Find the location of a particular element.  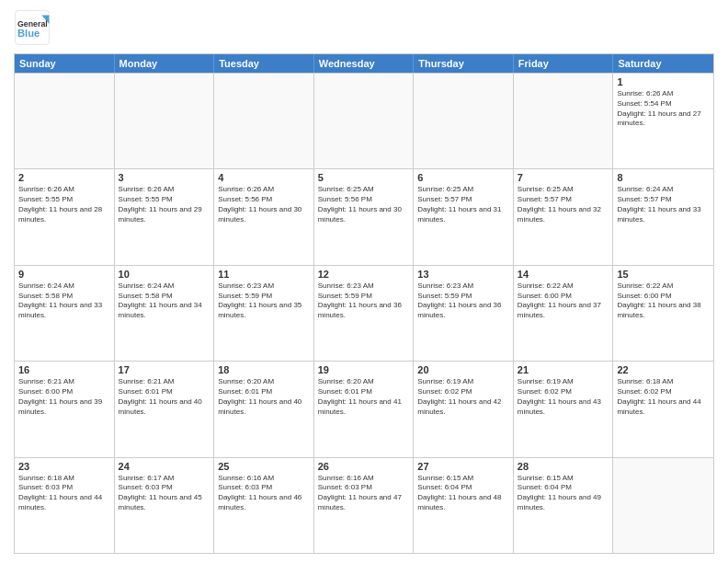

day-header-wednesday: Wednesday is located at coordinates (364, 63).